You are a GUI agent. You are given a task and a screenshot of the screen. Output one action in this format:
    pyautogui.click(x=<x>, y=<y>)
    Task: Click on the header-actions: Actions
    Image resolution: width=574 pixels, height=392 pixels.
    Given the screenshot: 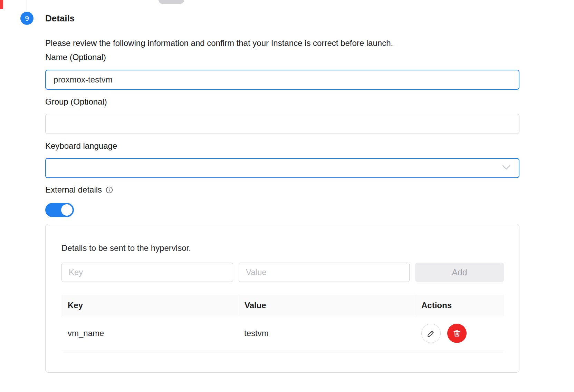 What is the action you would take?
    pyautogui.click(x=459, y=305)
    